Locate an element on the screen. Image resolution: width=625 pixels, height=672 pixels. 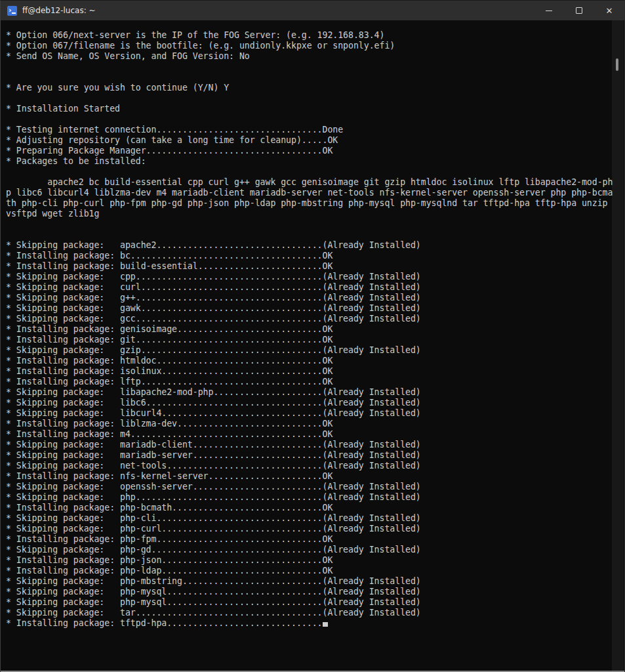
terminal-line: * Skipping package: libc6...............… is located at coordinates (310, 403).